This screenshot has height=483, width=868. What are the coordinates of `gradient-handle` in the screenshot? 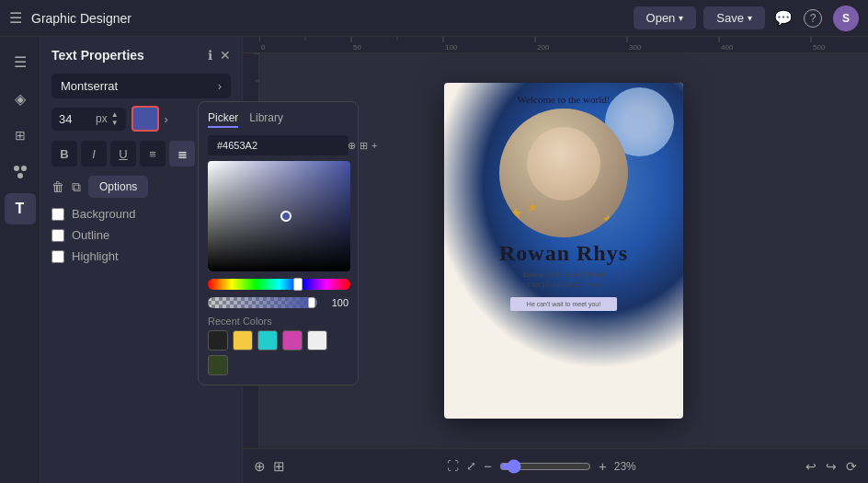 It's located at (286, 216).